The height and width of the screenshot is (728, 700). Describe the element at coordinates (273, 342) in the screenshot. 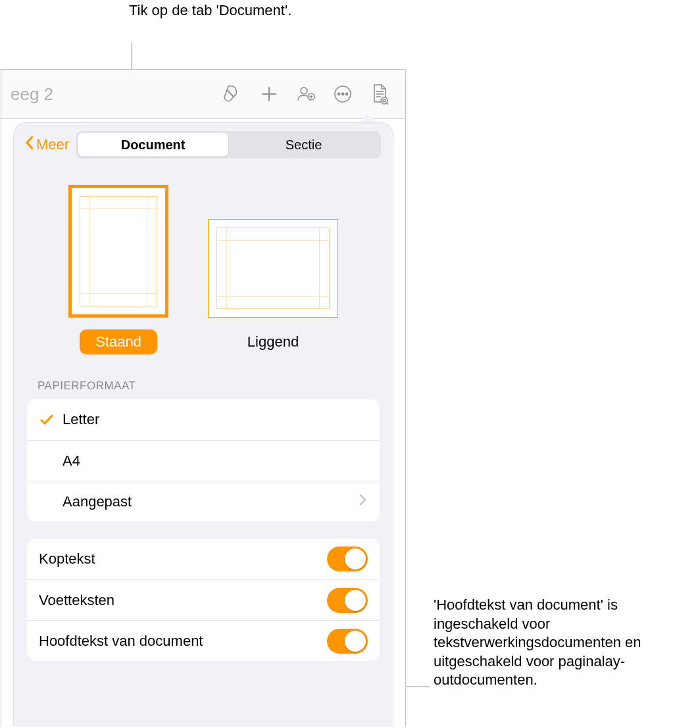

I see `landscape-label: Liggend` at that location.